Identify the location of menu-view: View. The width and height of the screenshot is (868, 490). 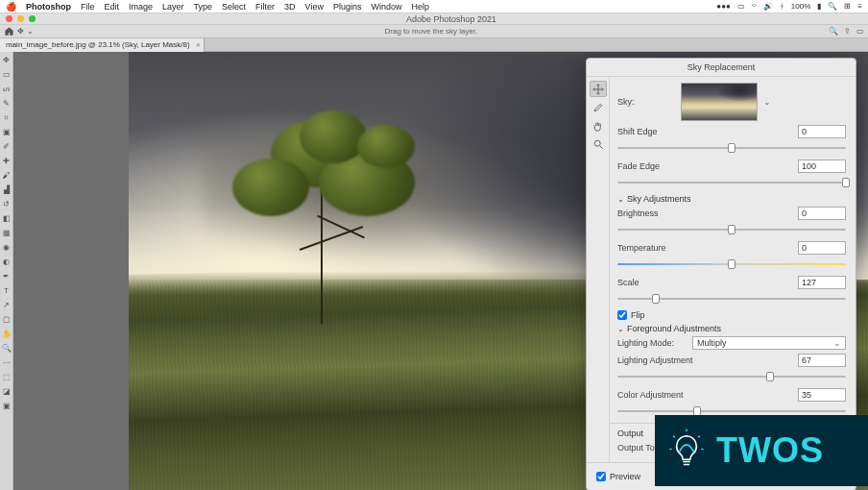
(315, 7).